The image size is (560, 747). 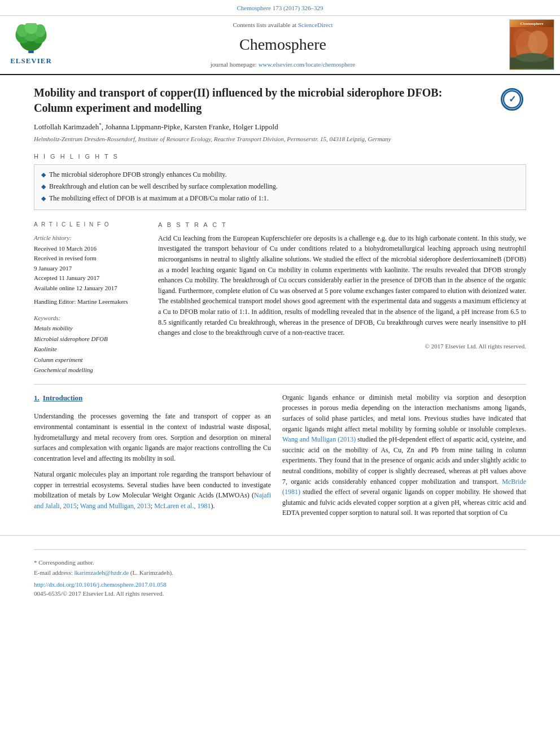 I want to click on journal-name: Chemosphere, so click(x=283, y=45).